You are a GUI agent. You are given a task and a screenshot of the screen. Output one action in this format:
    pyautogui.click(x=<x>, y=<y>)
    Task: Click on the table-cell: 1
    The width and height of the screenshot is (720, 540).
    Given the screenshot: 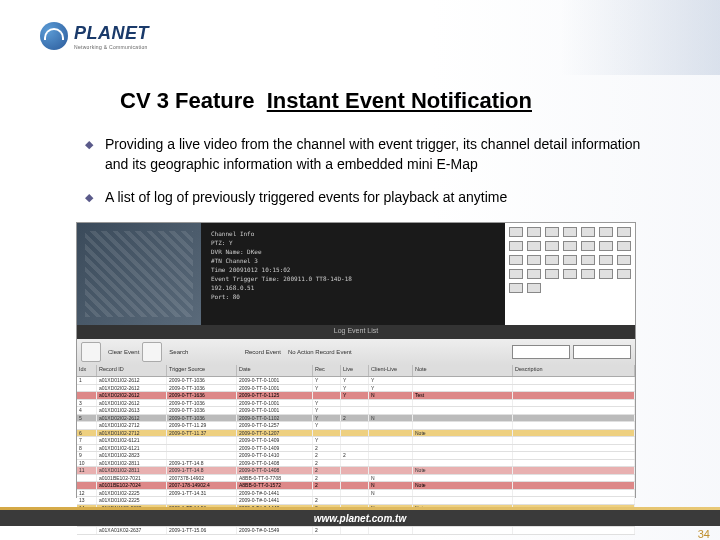 What is the action you would take?
    pyautogui.click(x=87, y=380)
    